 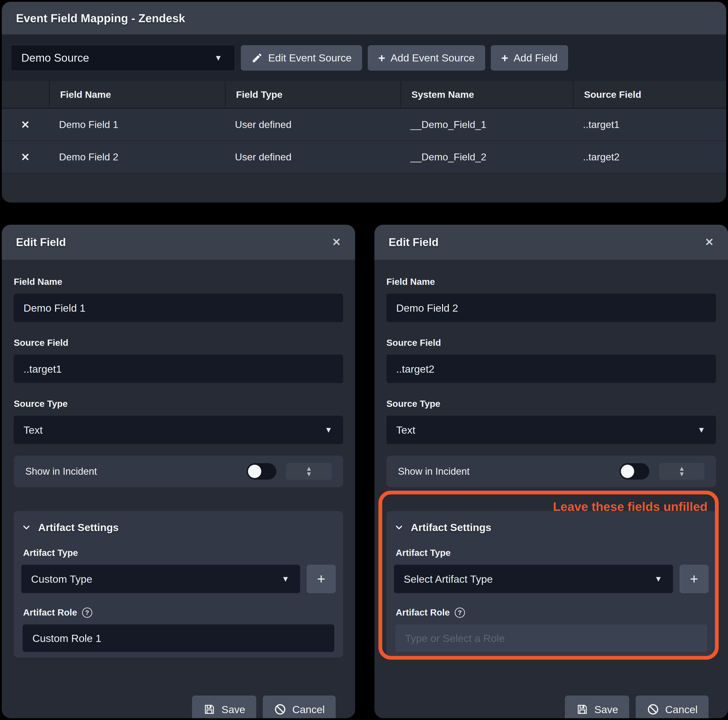 I want to click on show-in-incident-label: Show in Incident, so click(x=434, y=471).